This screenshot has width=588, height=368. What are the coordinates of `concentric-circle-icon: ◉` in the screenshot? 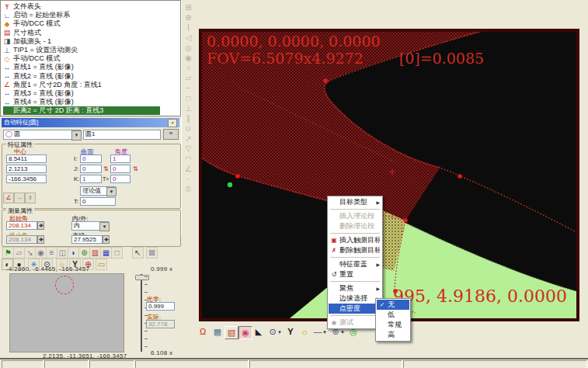 It's located at (188, 57).